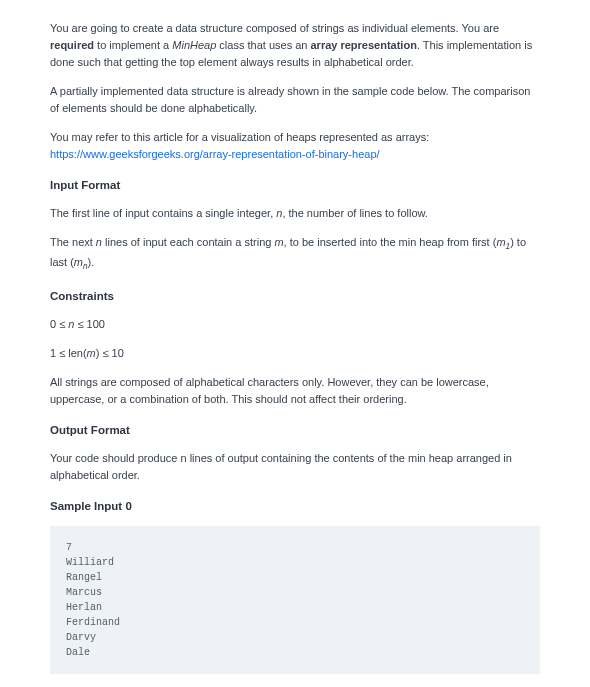 This screenshot has width=590, height=687. Describe the element at coordinates (295, 254) in the screenshot. I see `input-format-p2: The next n lines of input each contain a…` at that location.